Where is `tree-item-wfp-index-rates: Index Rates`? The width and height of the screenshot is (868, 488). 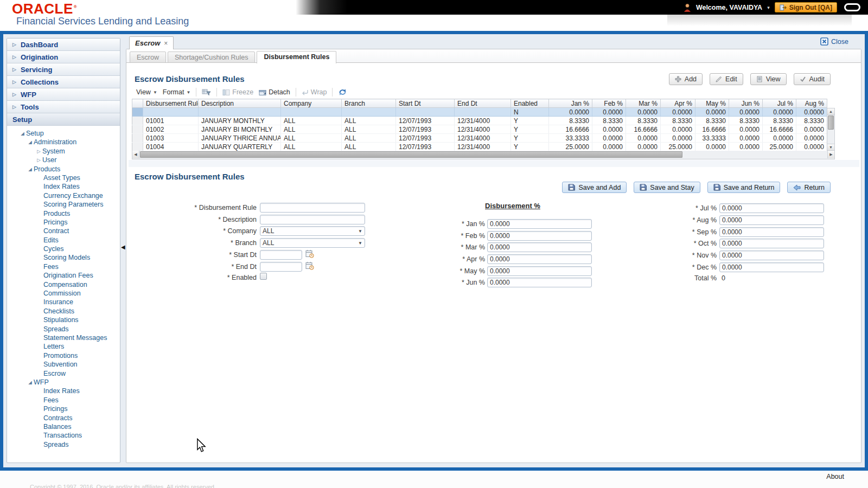 tree-item-wfp-index-rates: Index Rates is located at coordinates (63, 391).